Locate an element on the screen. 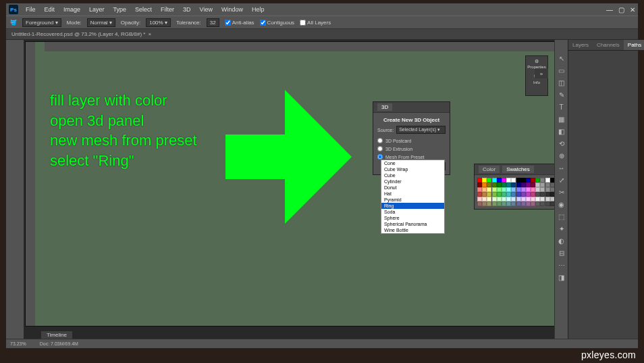 The height and width of the screenshot is (363, 644). tool-button: ◐ is located at coordinates (562, 241).